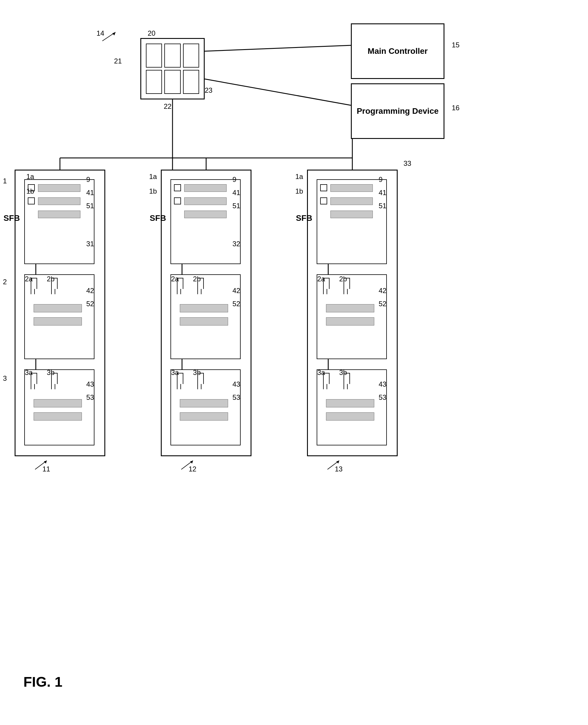 The image size is (588, 725). I want to click on s2-ref2b: 2b, so click(197, 279).